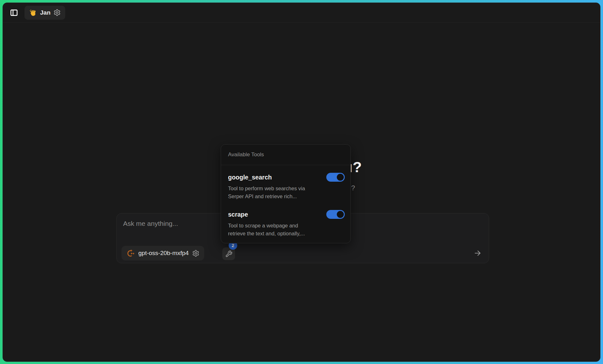 The width and height of the screenshot is (603, 364). I want to click on arrow-right-icon, so click(478, 253).